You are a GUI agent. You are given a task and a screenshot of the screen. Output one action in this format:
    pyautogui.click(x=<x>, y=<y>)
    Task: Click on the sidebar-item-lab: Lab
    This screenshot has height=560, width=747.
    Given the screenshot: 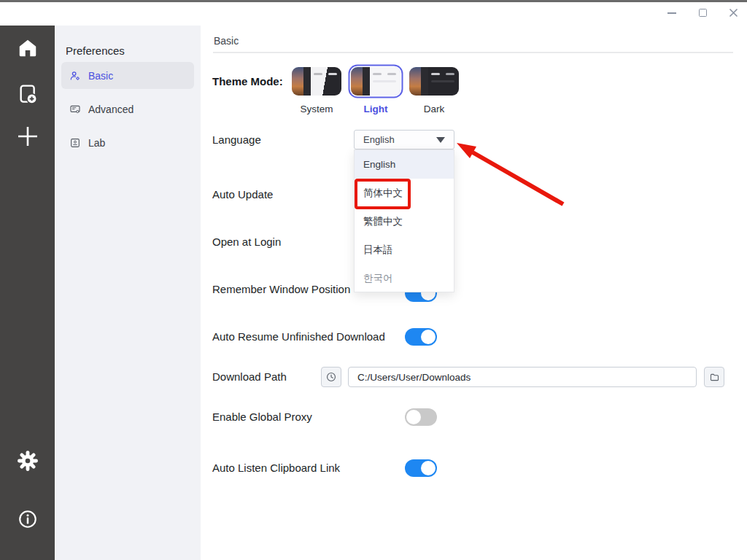 What is the action you would take?
    pyautogui.click(x=128, y=143)
    